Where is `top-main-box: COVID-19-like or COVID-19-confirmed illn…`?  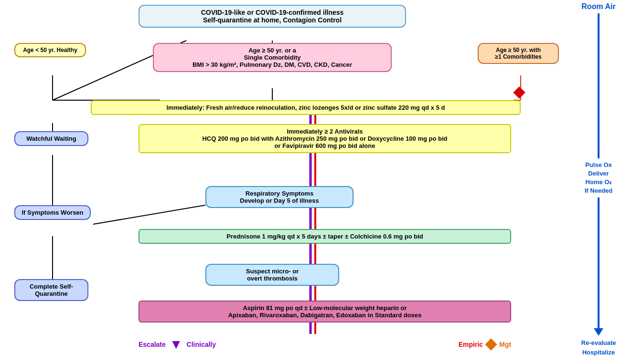
top-main-box: COVID-19-like or COVID-19-confirmed illn… is located at coordinates (272, 16).